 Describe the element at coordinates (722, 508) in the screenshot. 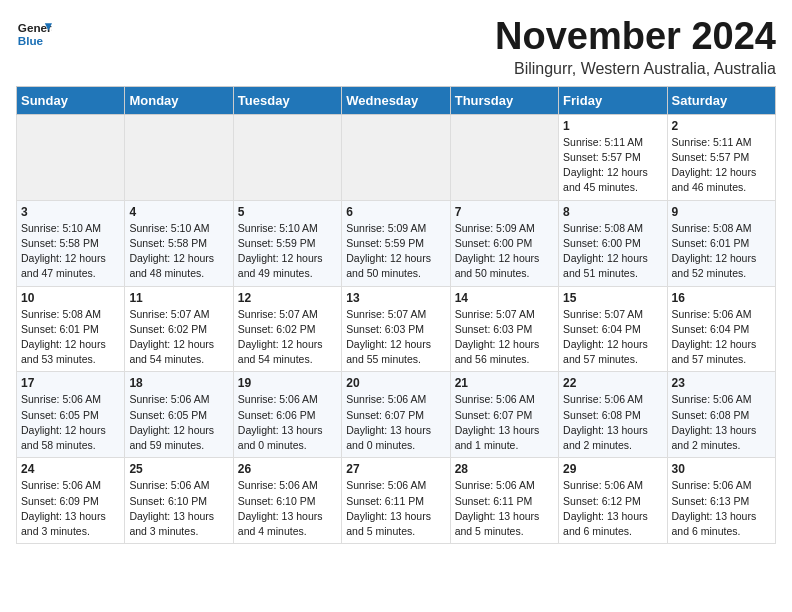

I see `day-info: Sunrise: 5:06 AMSunset: 6:13 PMDaylight:…` at that location.